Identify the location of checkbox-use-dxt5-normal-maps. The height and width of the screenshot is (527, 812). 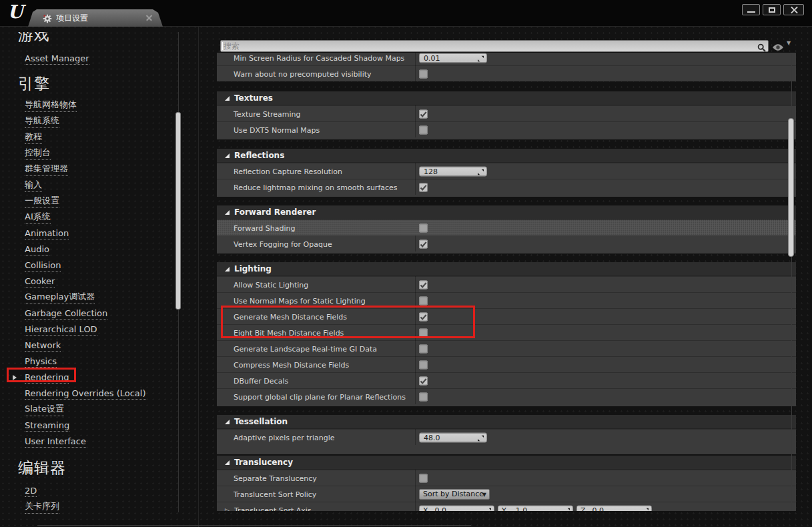
(423, 129).